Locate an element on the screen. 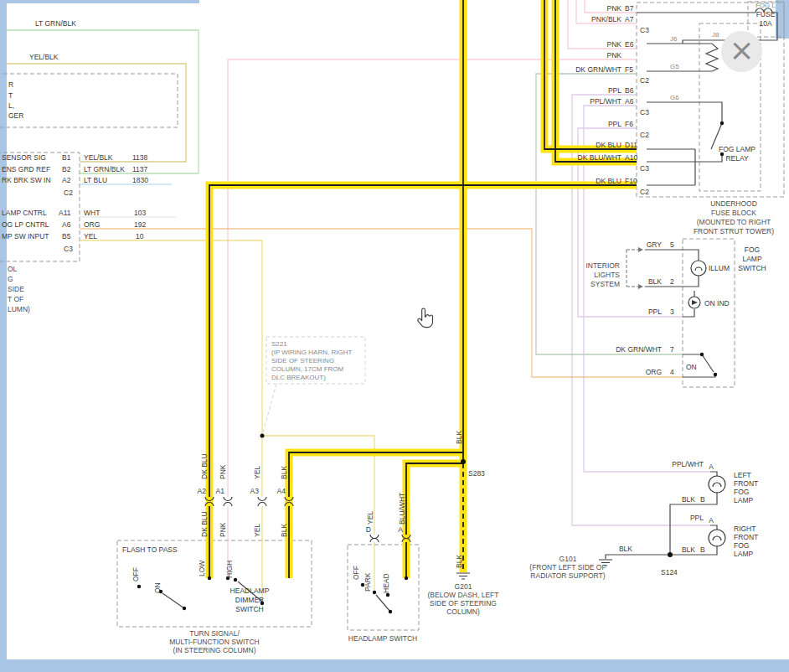  g101-caption: (FRONT LEFT SIDE OF is located at coordinates (568, 567).